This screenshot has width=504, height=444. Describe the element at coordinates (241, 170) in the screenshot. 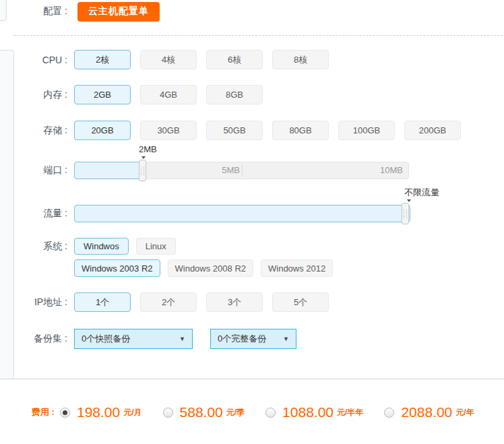

I see `port-slider-track: 5MB 10MB` at that location.